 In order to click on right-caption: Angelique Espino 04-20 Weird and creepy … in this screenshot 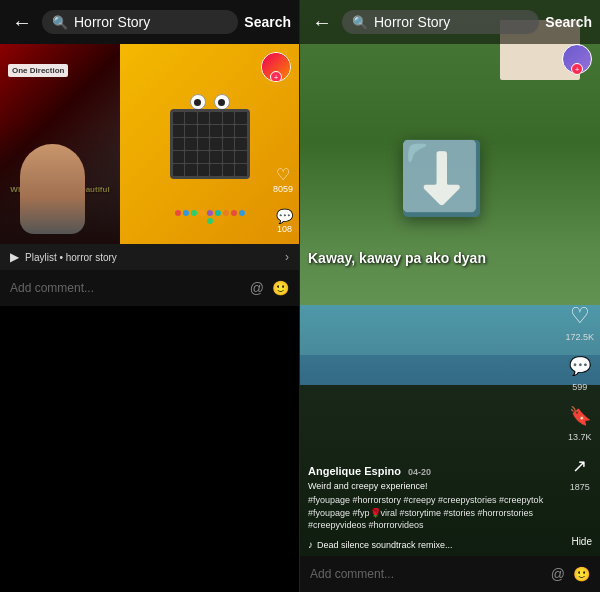, I will do `click(426, 498)`.